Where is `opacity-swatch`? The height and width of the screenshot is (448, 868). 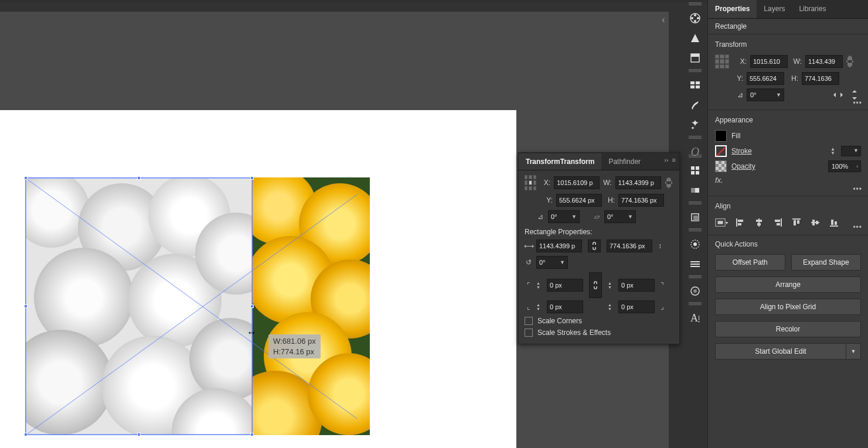
opacity-swatch is located at coordinates (721, 166).